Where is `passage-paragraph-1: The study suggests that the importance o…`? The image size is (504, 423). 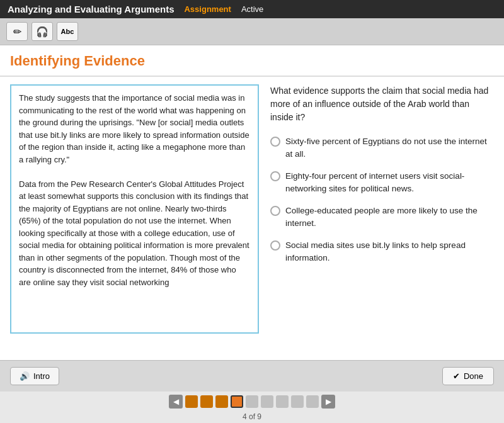
passage-paragraph-1: The study suggests that the importance o… is located at coordinates (135, 128).